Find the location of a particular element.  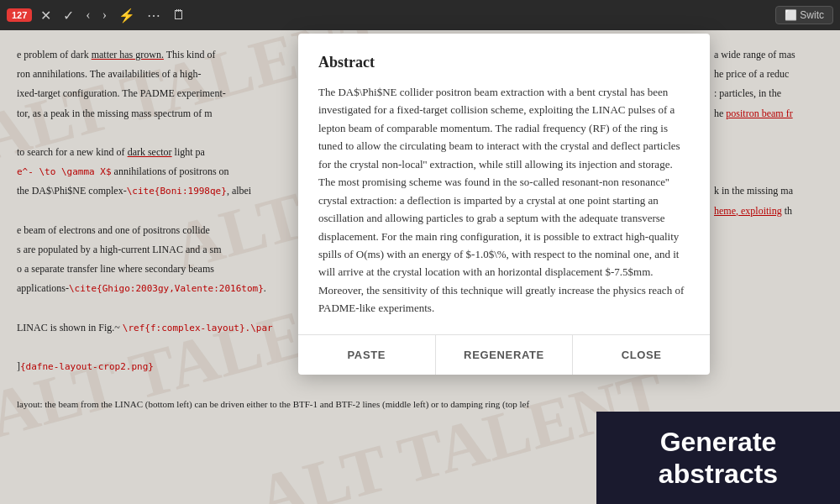

flash-icon: ⚡ is located at coordinates (127, 15).